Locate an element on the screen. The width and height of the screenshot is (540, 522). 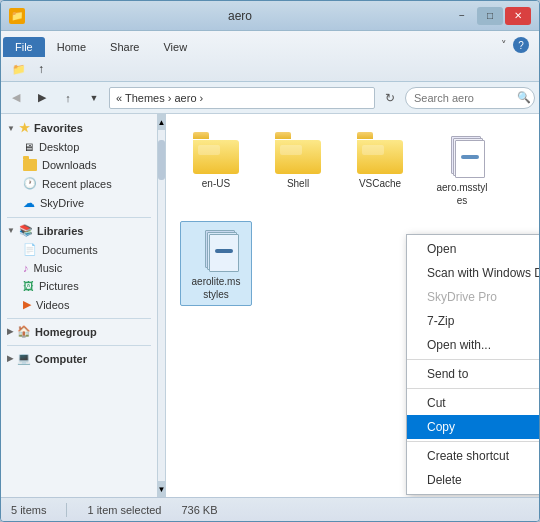
items-count: 5 items is located at coordinates (28, 510).